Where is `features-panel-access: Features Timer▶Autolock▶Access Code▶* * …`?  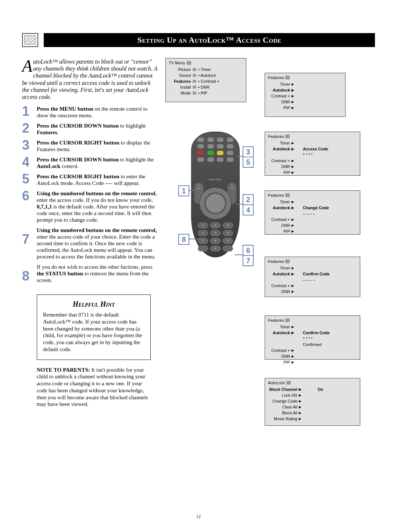
features-panel-access: Features Timer▶Autolock▶Access Code▶* * … is located at coordinates (312, 154).